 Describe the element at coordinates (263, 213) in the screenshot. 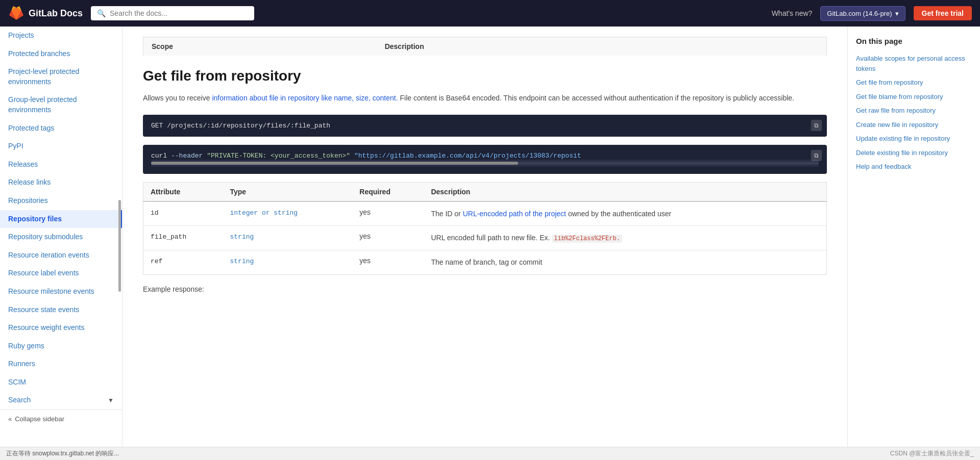

I see `param-type-id: integer or string` at that location.